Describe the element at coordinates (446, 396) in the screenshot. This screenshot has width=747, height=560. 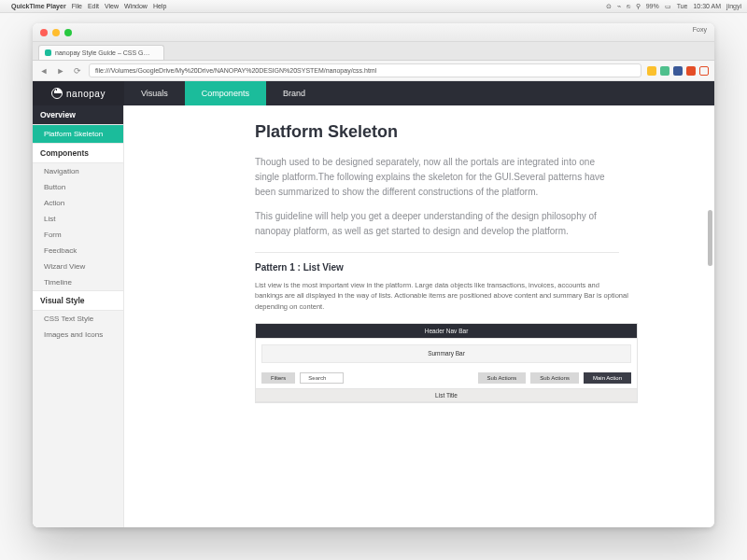
I see `wireframe-list-title: List Title` at that location.